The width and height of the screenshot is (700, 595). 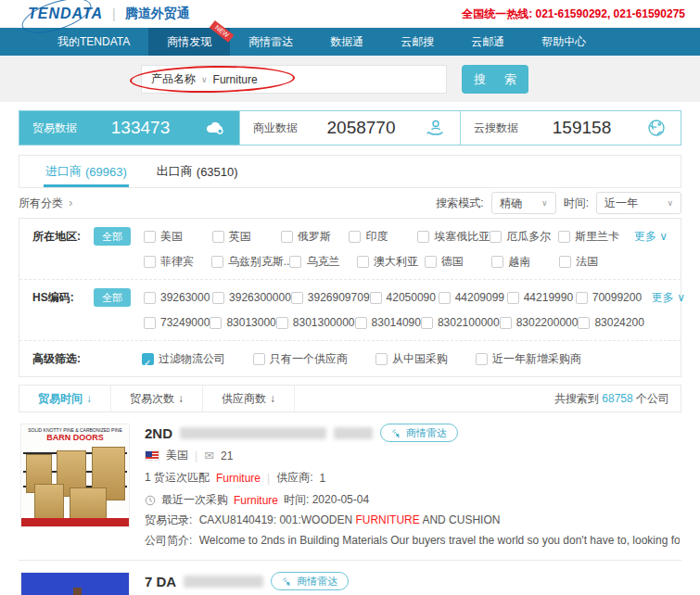 I want to click on hscode-checkbox: 8302100000, so click(x=460, y=323).